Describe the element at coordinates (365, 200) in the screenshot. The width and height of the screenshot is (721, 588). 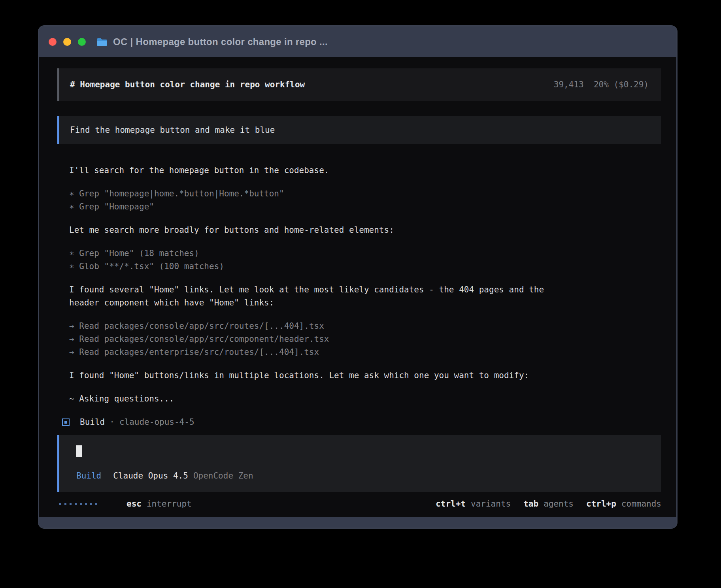
I see `tool-call-group: ∗ Grep "homepage|home.*button|Home.*butt…` at that location.